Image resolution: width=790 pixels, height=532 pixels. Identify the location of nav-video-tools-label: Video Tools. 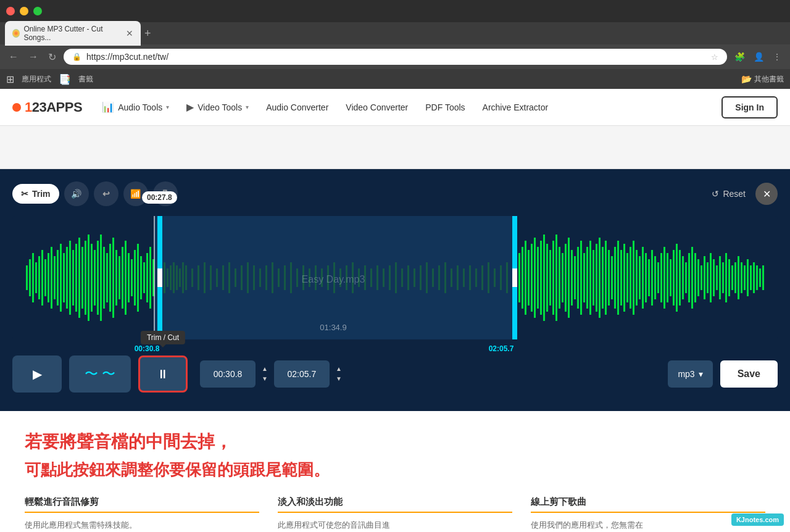
(220, 107).